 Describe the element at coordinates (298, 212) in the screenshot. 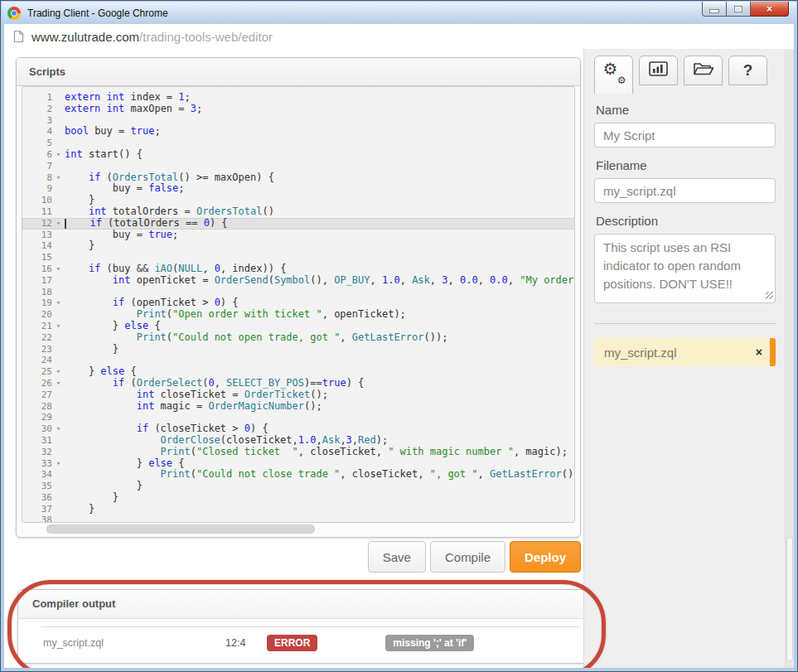

I see `code-line: 11 int totalOrders = OrdersTotal()` at that location.